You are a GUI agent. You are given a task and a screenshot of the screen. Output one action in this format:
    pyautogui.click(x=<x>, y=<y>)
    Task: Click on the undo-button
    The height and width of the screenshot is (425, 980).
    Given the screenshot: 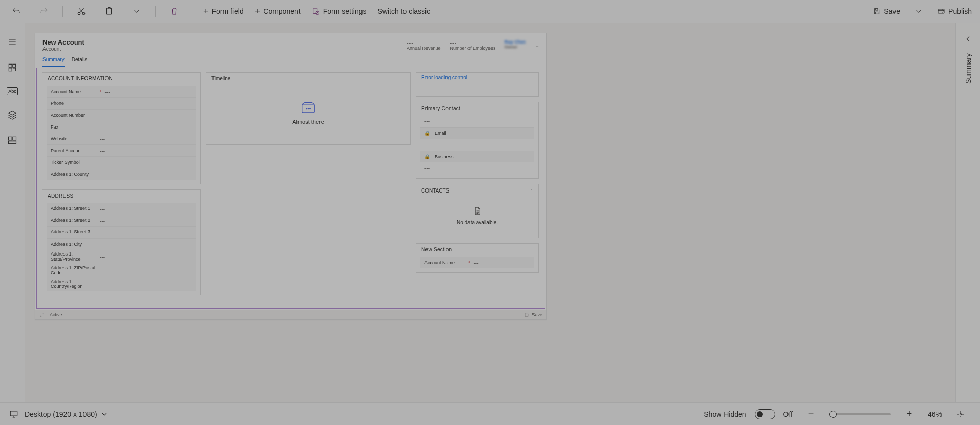 What is the action you would take?
    pyautogui.click(x=16, y=11)
    